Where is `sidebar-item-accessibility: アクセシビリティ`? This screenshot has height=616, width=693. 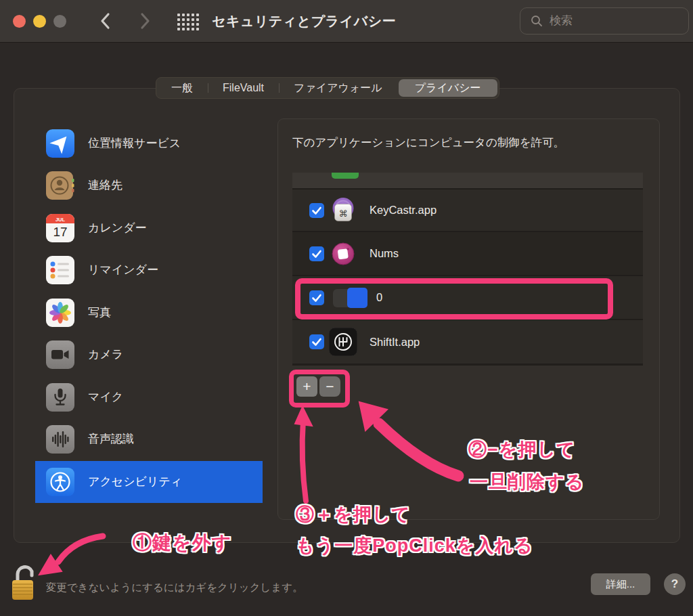 sidebar-item-accessibility: アクセシビリティ is located at coordinates (149, 482).